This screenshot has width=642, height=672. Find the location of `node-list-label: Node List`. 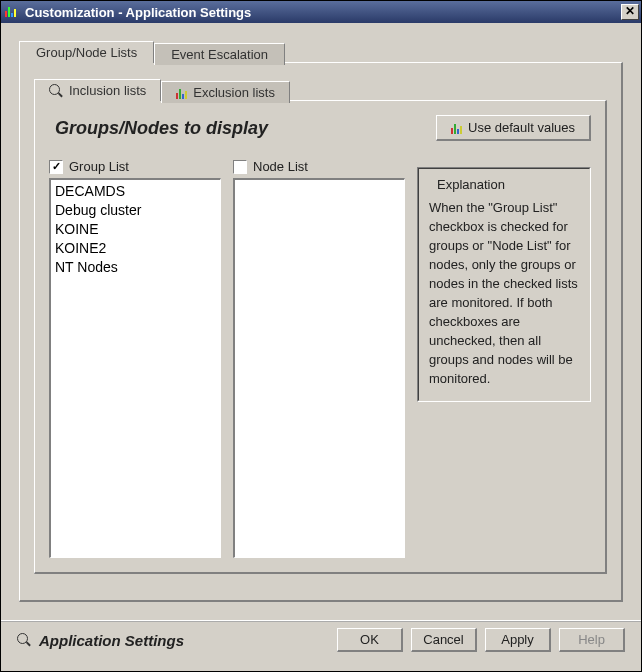

node-list-label: Node List is located at coordinates (280, 166).